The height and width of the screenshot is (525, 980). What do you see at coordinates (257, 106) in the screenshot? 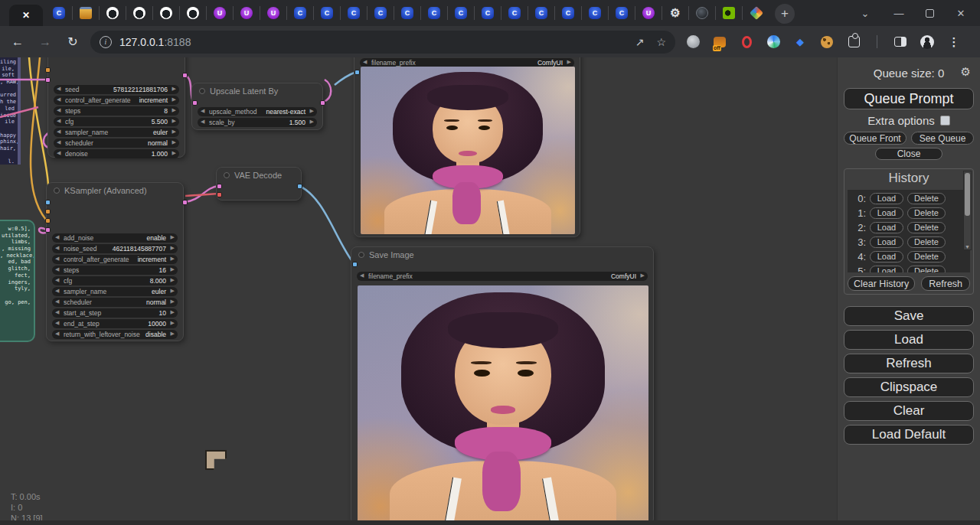
I see `upscale-latent-node: Upscale Latent By upscale_method nearest…` at bounding box center [257, 106].